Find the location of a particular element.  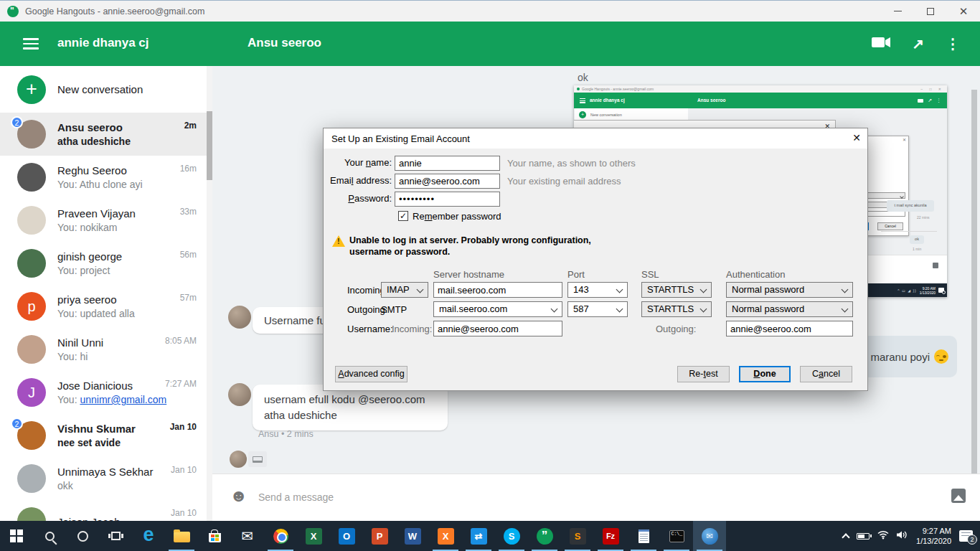

conversation-ninil-unni: Ninil Unni You: hi 8:05 AM is located at coordinates (103, 349).